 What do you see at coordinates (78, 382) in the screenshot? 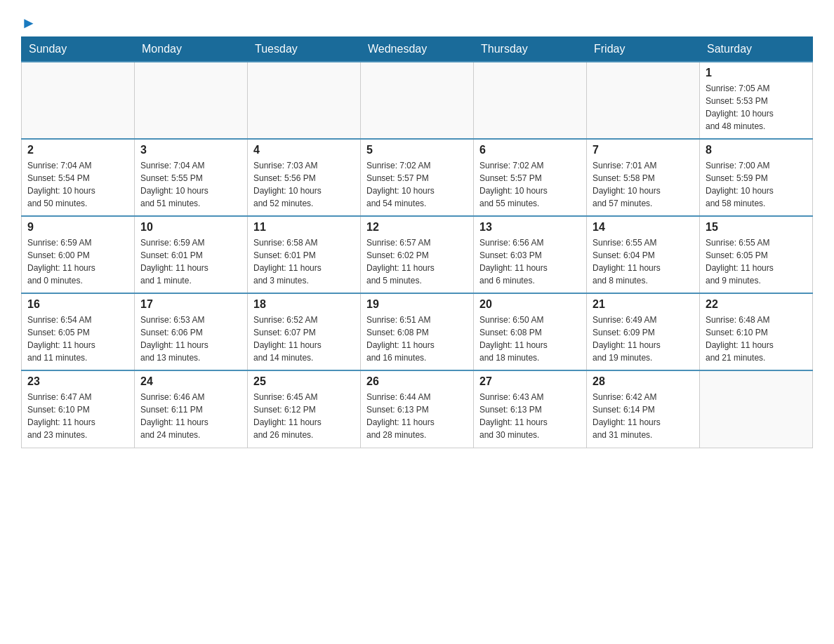
I see `day-number: 23` at bounding box center [78, 382].